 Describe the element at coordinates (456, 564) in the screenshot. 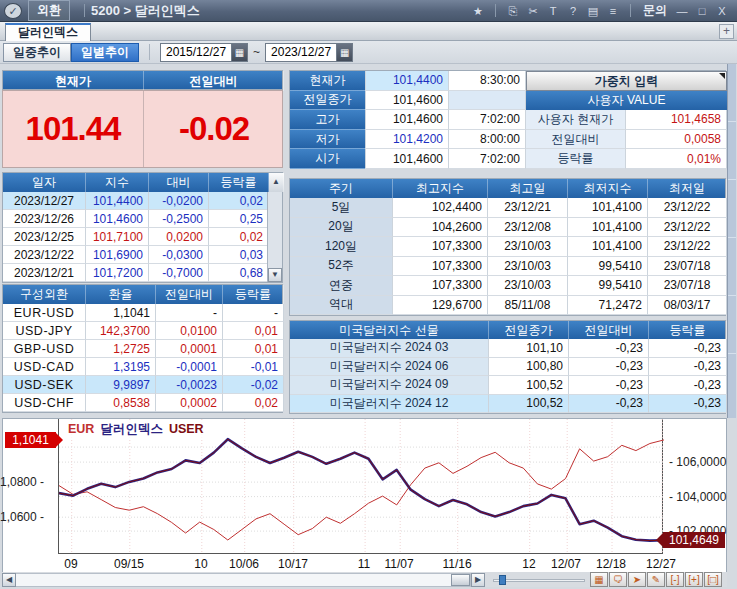

I see `x-axis-tick: 11/16` at that location.